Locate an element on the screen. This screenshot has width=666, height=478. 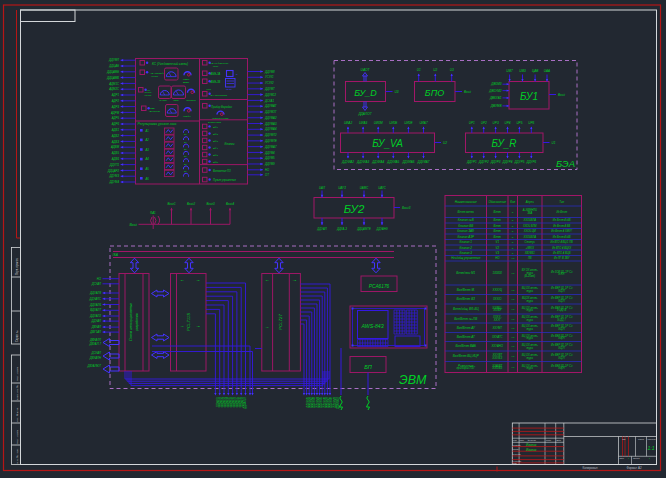
svg-text: ДВ6УА1 is located at coordinates (496, 98).